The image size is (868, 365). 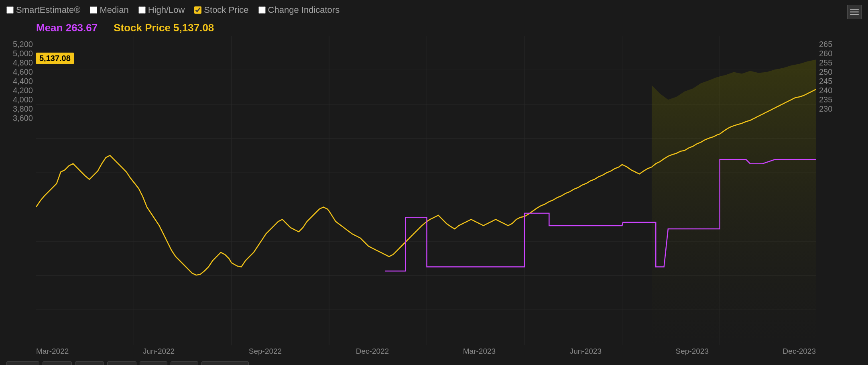 I want to click on changeindicators-label: Change Indicators, so click(x=304, y=10).